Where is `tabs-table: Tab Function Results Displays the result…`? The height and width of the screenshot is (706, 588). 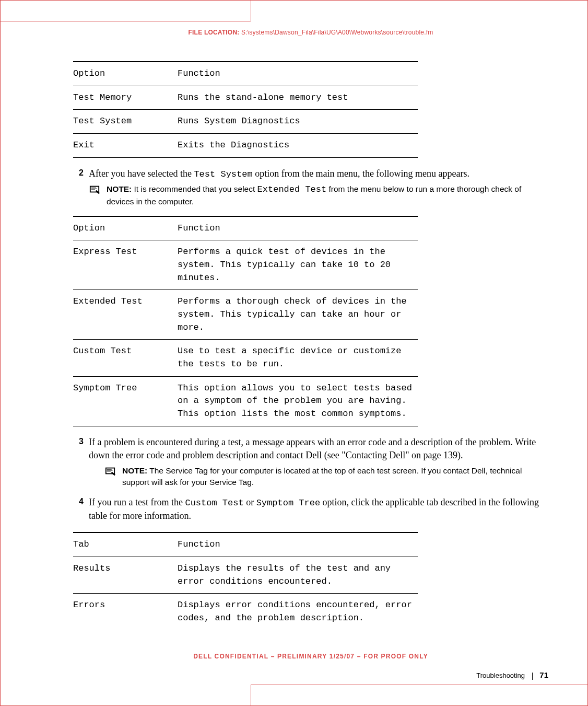
tabs-table: Tab Function Results Displays the result… is located at coordinates (245, 581).